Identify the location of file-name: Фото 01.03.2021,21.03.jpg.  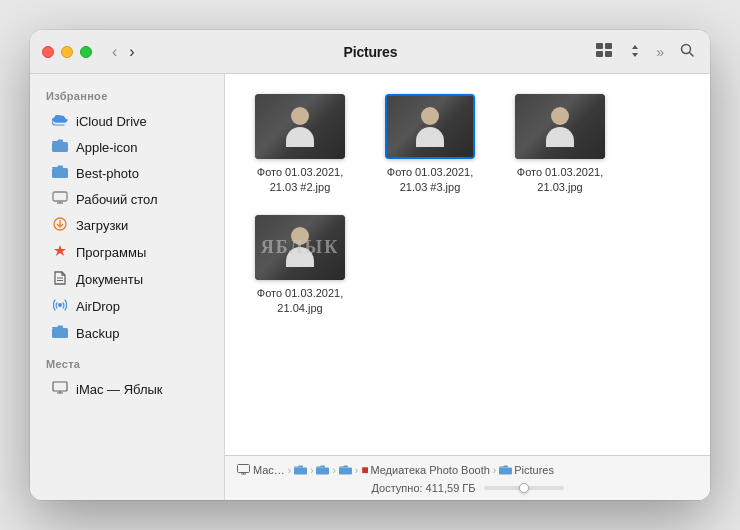
(560, 180).